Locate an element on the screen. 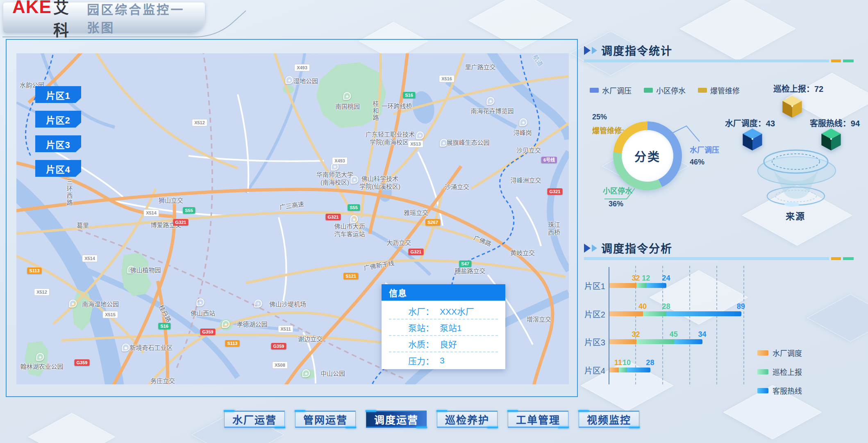 The height and width of the screenshot is (443, 868). road-shield: X493 is located at coordinates (302, 68).